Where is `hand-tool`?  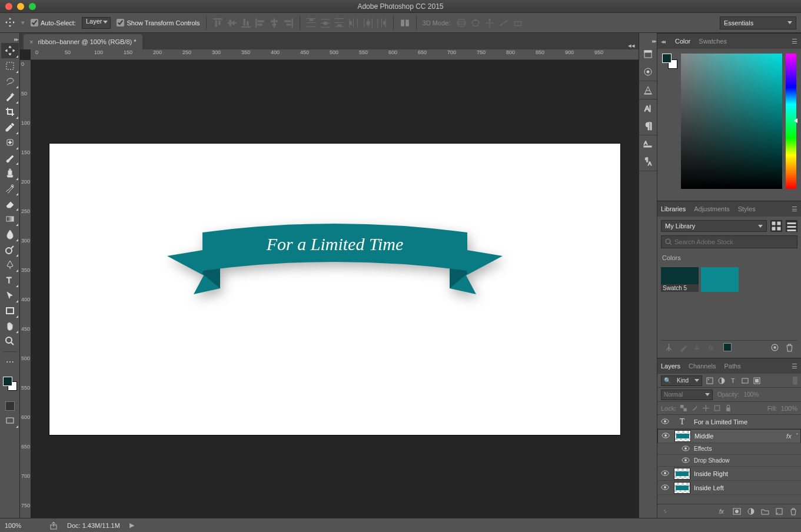 hand-tool is located at coordinates (10, 326).